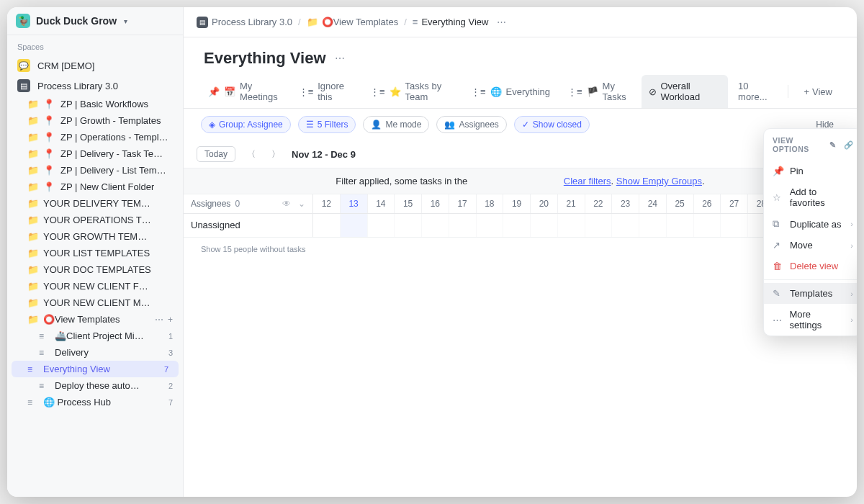 The height and width of the screenshot is (504, 864). What do you see at coordinates (248, 204) in the screenshot?
I see `timeline-group-header: Assignees 0 👁 ⌄` at bounding box center [248, 204].